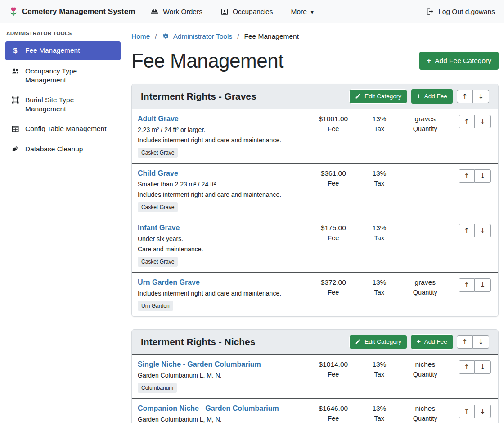 This screenshot has height=423, width=504. What do you see at coordinates (15, 51) in the screenshot?
I see `dollar-icon: $` at bounding box center [15, 51].